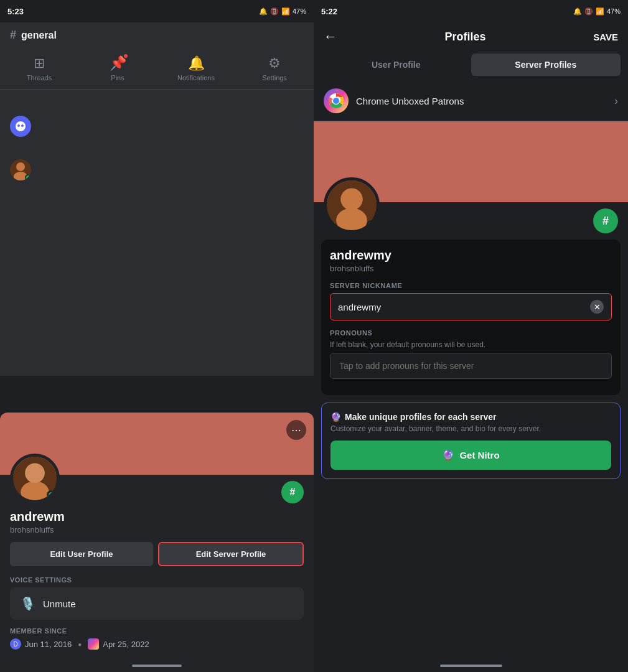  I want to click on profile-handle-left: brohsnbluffs, so click(157, 530).